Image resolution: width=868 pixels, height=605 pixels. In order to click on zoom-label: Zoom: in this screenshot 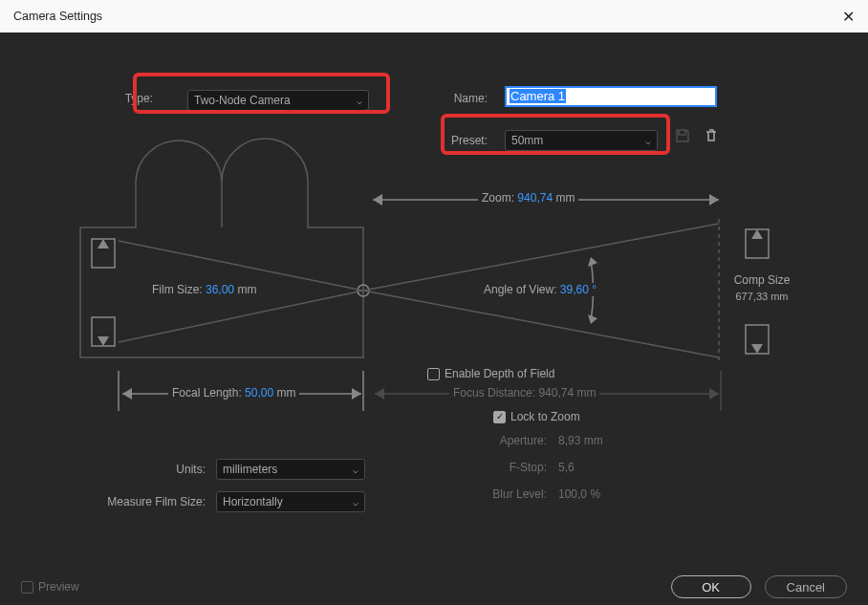, I will do `click(498, 198)`.